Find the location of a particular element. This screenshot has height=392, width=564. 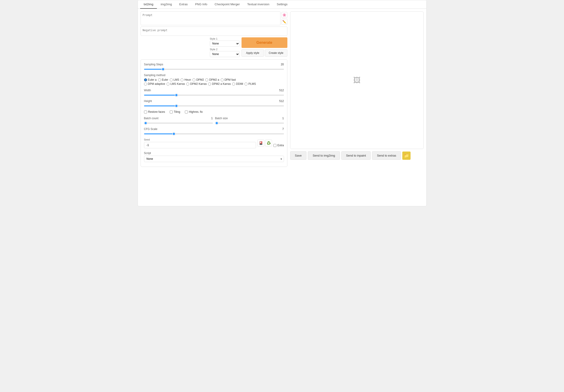

save-button: Save is located at coordinates (298, 156).